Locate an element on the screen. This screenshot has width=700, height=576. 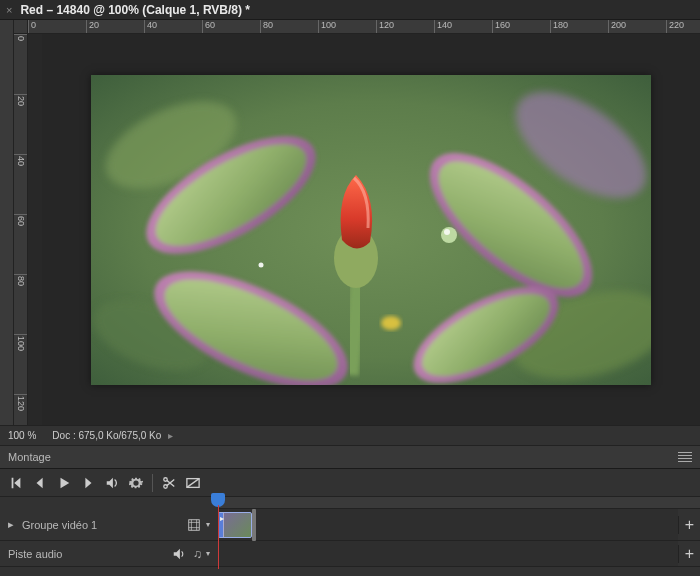
document-title: Red – 14840 @ 100% (Calque 1, RVB/8) * is located at coordinates (135, 10).